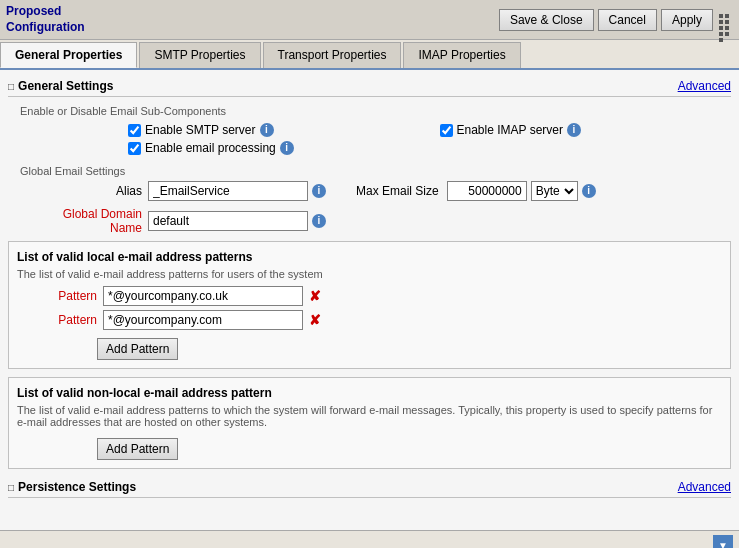  Describe the element at coordinates (138, 449) in the screenshot. I see `add-nonlocal-pattern-button: Add Pattern` at that location.